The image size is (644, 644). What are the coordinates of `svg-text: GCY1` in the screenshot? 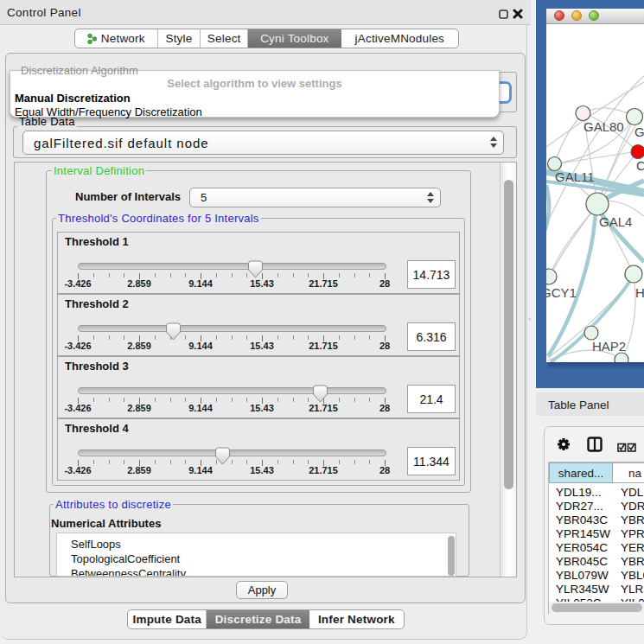 It's located at (562, 292).